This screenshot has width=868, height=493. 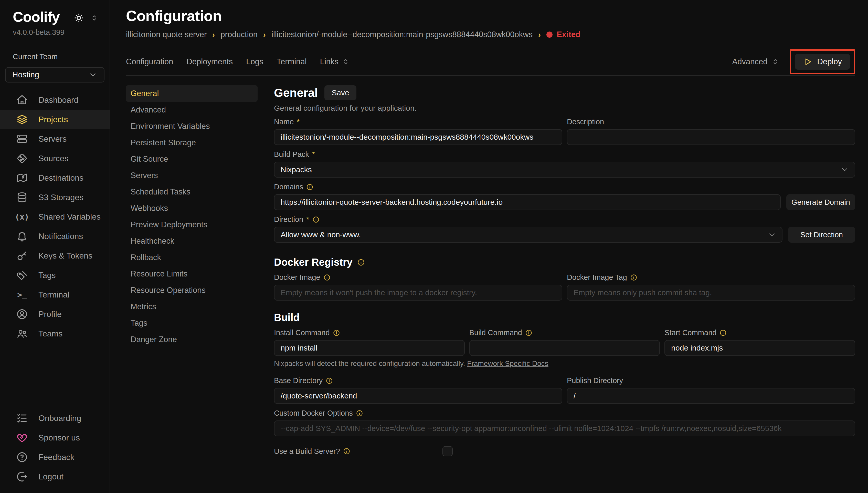 What do you see at coordinates (597, 278) in the screenshot?
I see `label-text: Docker Image Tag` at bounding box center [597, 278].